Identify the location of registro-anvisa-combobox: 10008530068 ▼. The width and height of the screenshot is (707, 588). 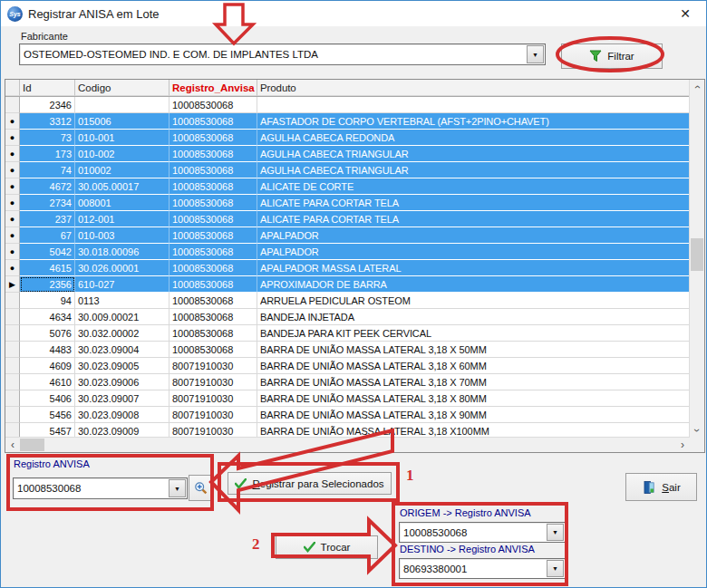
(100, 488).